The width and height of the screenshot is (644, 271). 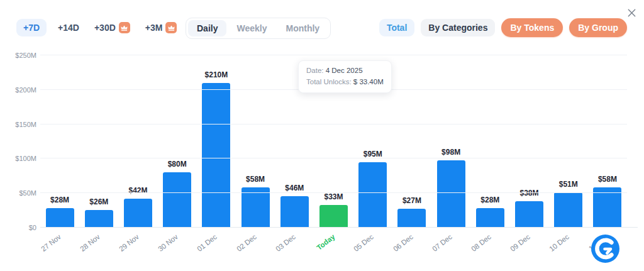 I want to click on bar-slot: $28M08 Dec, so click(x=490, y=141).